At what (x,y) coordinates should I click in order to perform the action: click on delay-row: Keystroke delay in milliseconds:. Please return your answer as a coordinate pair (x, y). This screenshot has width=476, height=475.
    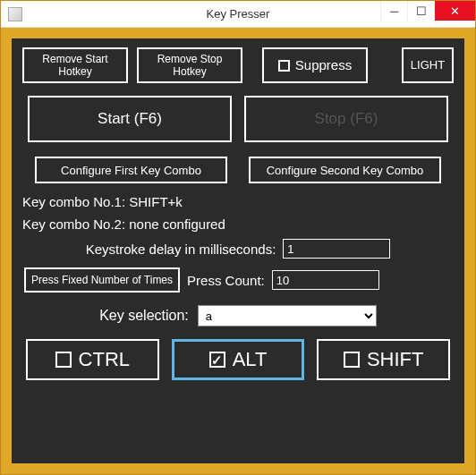
    Looking at the image, I should click on (238, 249).